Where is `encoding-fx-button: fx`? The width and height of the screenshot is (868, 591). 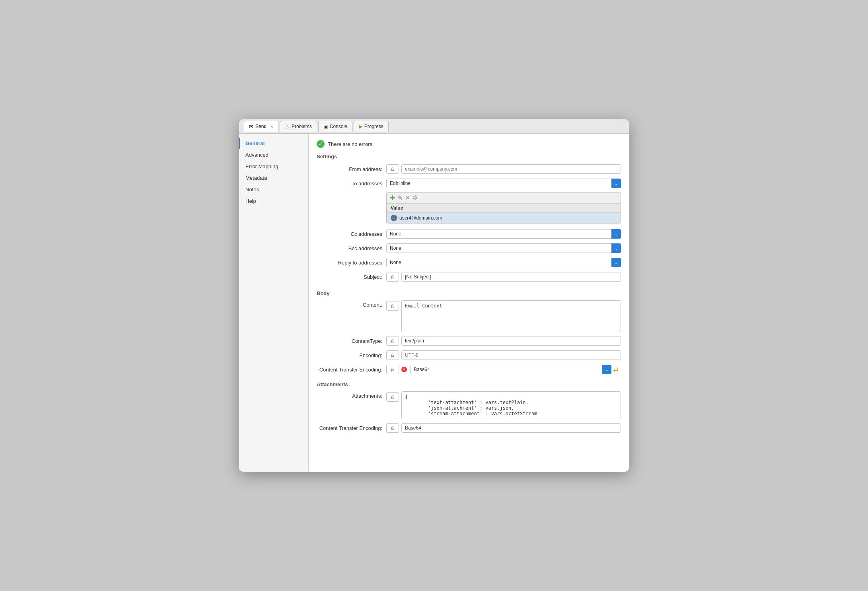 encoding-fx-button: fx is located at coordinates (393, 355).